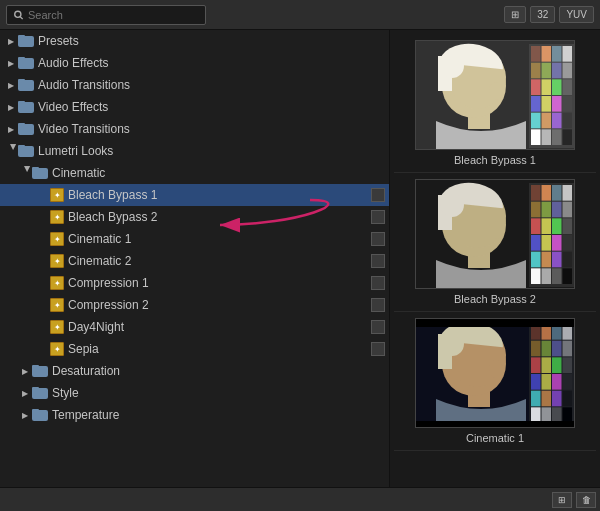  What do you see at coordinates (40, 173) in the screenshot?
I see `folder-icon-cinematic` at bounding box center [40, 173].